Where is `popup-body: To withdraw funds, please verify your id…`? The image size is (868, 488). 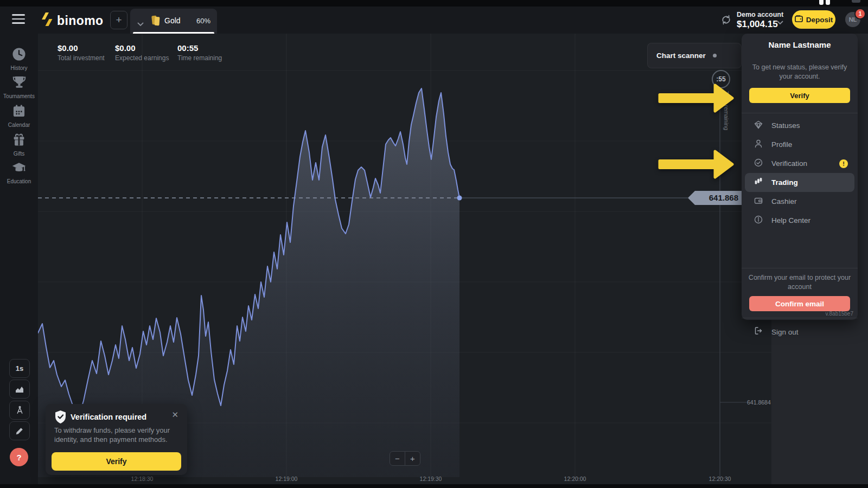 popup-body: To withdraw funds, please verify your id… is located at coordinates (117, 435).